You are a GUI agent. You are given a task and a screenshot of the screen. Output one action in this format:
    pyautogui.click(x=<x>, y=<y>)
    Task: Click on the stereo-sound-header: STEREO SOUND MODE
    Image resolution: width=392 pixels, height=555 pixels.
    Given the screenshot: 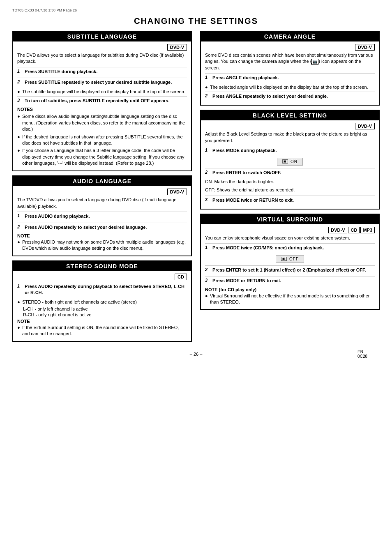 What is the action you would take?
    pyautogui.click(x=102, y=266)
    